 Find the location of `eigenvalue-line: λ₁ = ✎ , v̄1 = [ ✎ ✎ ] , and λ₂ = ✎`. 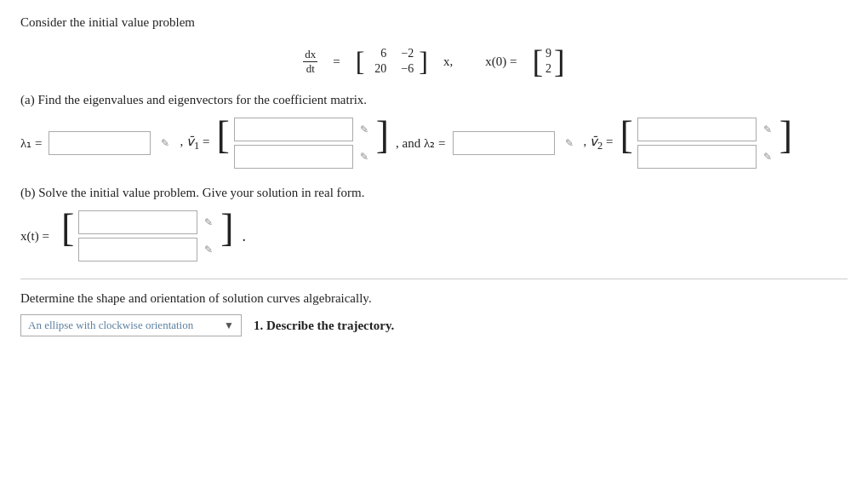

eigenvalue-line: λ₁ = ✎ , v̄1 = [ ✎ ✎ ] , and λ₂ = ✎ is located at coordinates (434, 143).